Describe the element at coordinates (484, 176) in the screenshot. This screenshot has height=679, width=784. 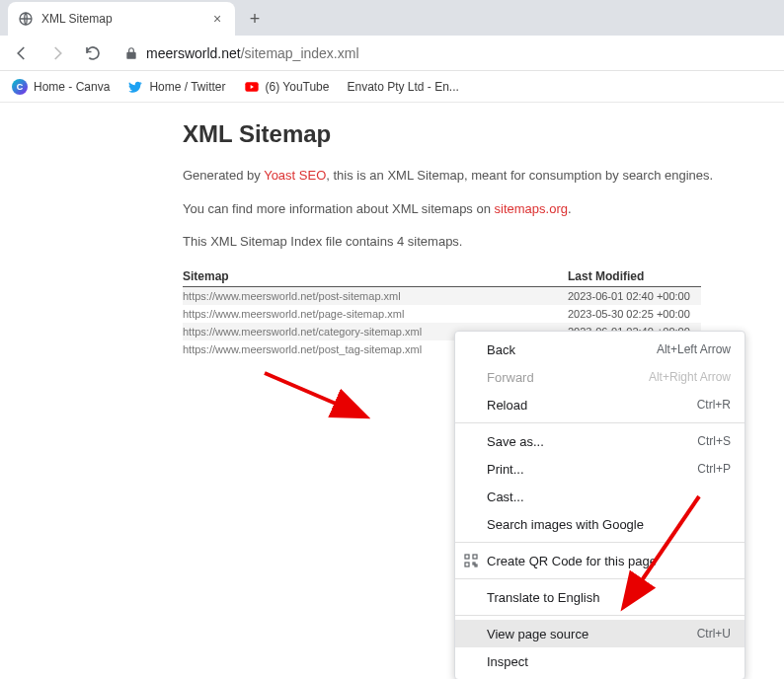
I see `intro-generated: Generated by Yoast SEO, this is an XML S…` at that location.